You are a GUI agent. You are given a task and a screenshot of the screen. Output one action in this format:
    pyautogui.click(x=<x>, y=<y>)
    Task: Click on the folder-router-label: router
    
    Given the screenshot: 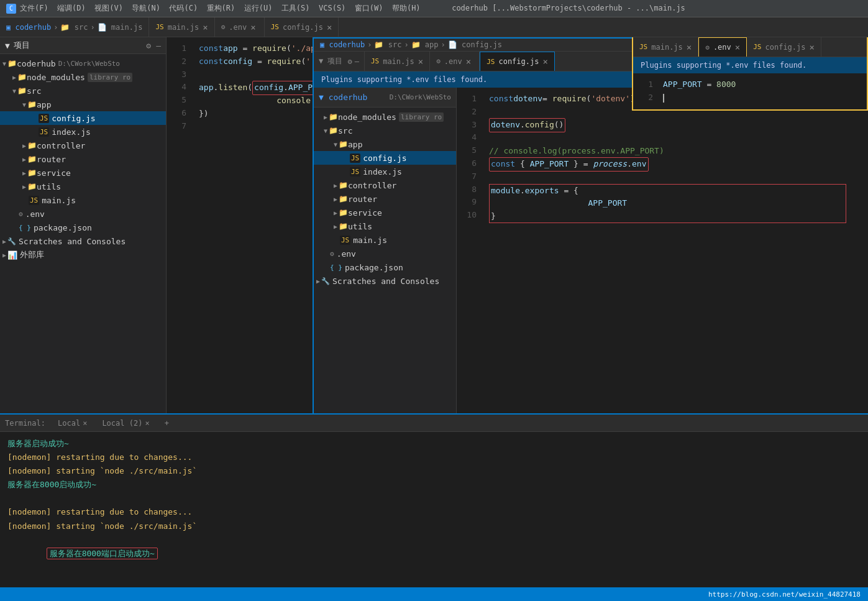 What is the action you would take?
    pyautogui.click(x=51, y=159)
    